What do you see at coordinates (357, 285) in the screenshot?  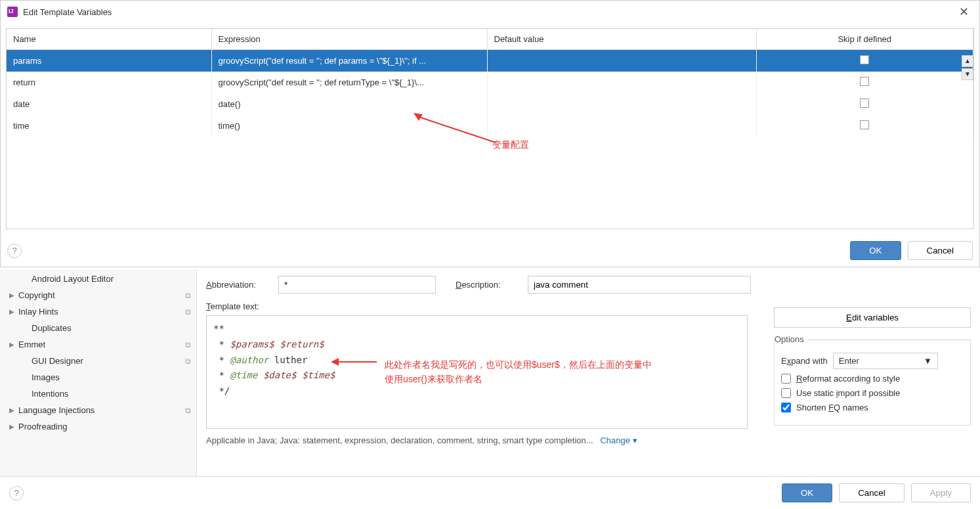 I see `abbreviation-input` at bounding box center [357, 285].